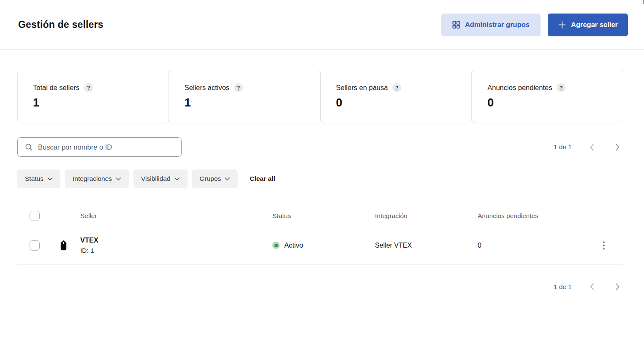  What do you see at coordinates (320, 179) in the screenshot?
I see `filters-row: Status Integraciones Visibilidad Grupos` at bounding box center [320, 179].